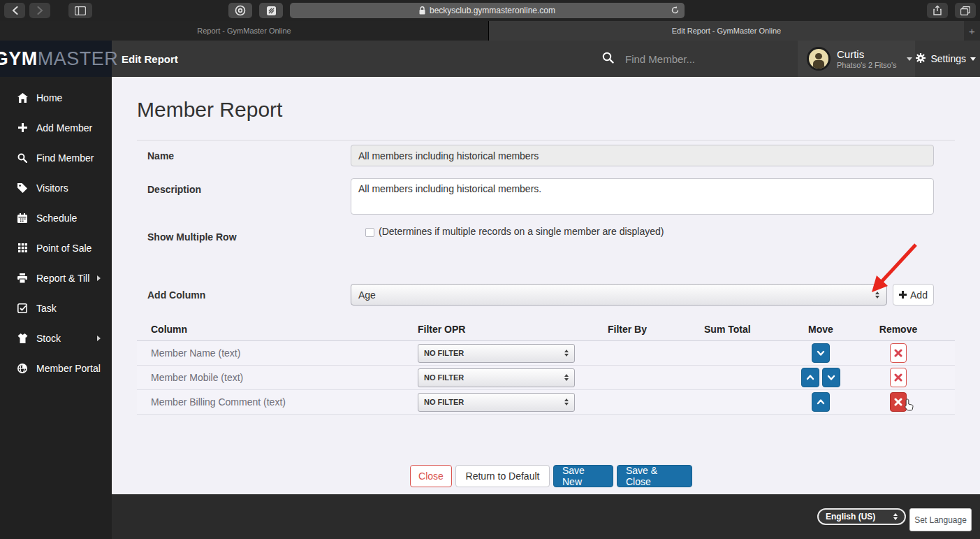  What do you see at coordinates (431, 476) in the screenshot?
I see `close-button: Close` at bounding box center [431, 476].